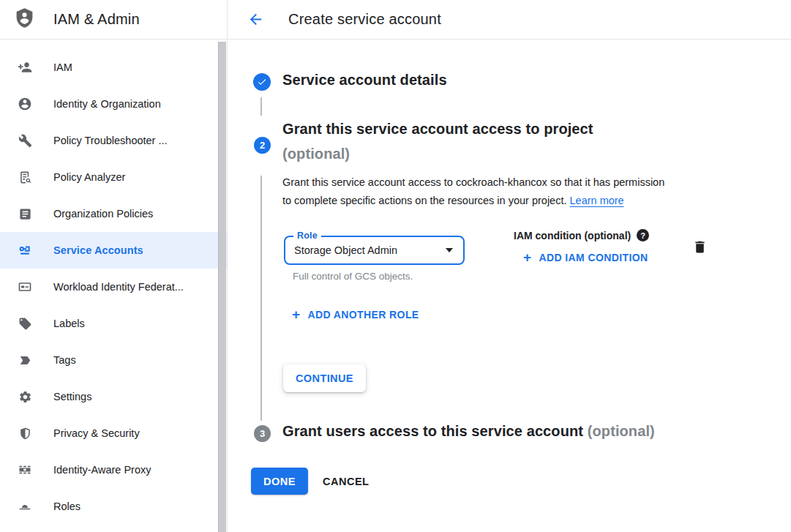  Describe the element at coordinates (307, 236) in the screenshot. I see `role-select-label: Role` at that location.